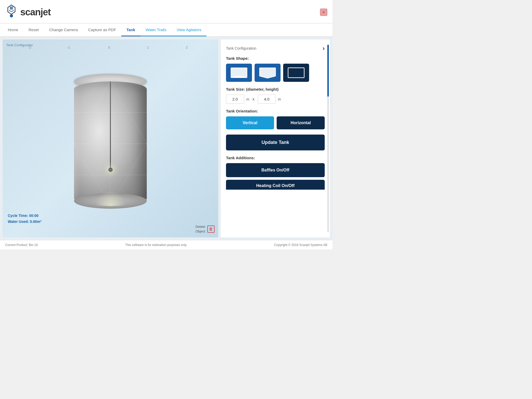 The image size is (532, 399). What do you see at coordinates (239, 73) in the screenshot?
I see `concave-bottom-icon` at bounding box center [239, 73].